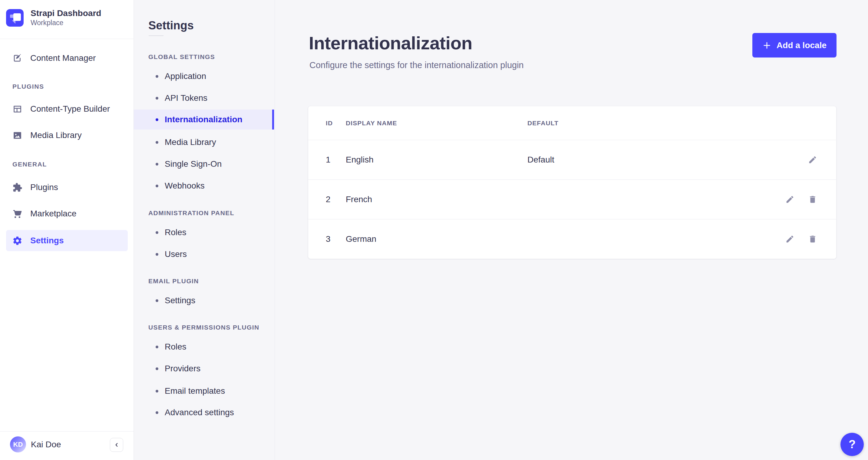 The height and width of the screenshot is (460, 868). I want to click on sidebar-item-label: Settings, so click(47, 240).